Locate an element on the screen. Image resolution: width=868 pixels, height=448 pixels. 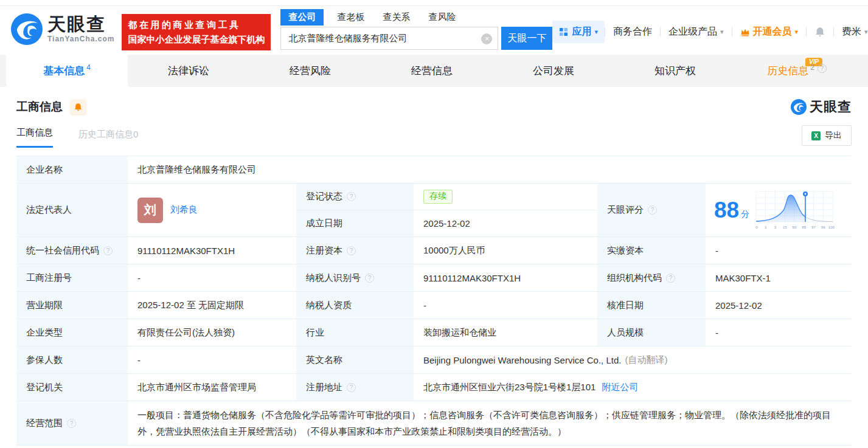
brand-domain: TianYanCha.com is located at coordinates (81, 39).